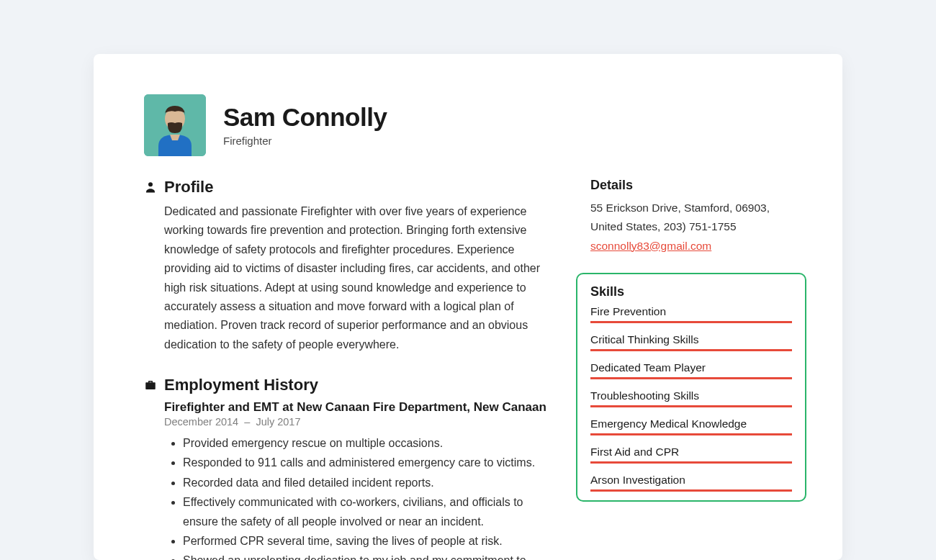 The height and width of the screenshot is (560, 936). What do you see at coordinates (369, 443) in the screenshot?
I see `bullet-item: Provided emergency rescue on multiple oc…` at bounding box center [369, 443].